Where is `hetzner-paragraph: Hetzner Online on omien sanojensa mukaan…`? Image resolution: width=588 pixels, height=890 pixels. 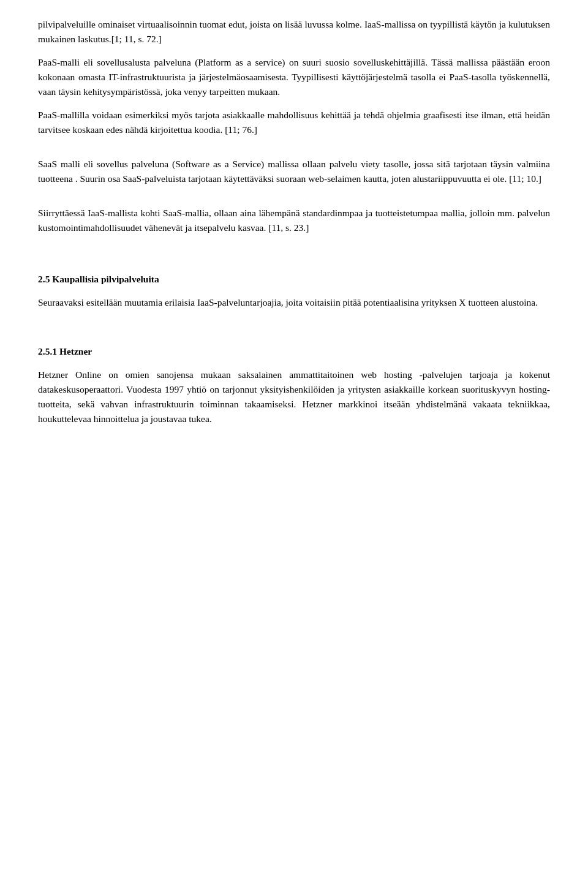 hetzner-paragraph: Hetzner Online on omien sanojensa mukaan… is located at coordinates (294, 397).